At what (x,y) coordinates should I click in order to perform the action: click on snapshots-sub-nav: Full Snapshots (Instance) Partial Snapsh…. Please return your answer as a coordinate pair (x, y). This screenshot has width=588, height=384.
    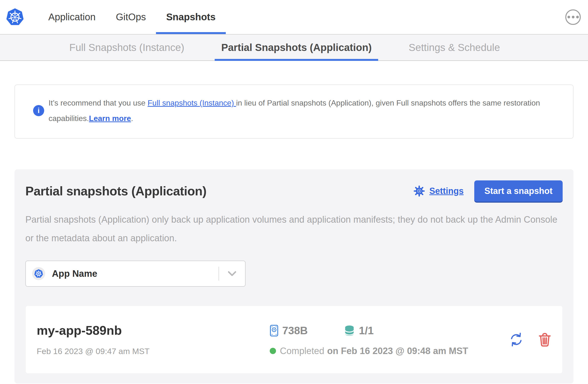
    Looking at the image, I should click on (294, 48).